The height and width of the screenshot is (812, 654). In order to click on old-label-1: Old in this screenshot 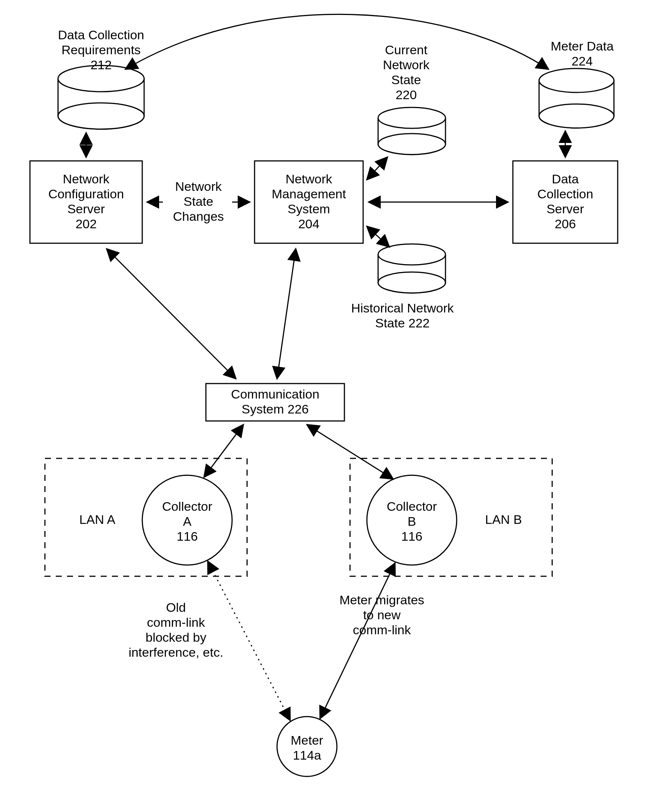, I will do `click(176, 607)`.